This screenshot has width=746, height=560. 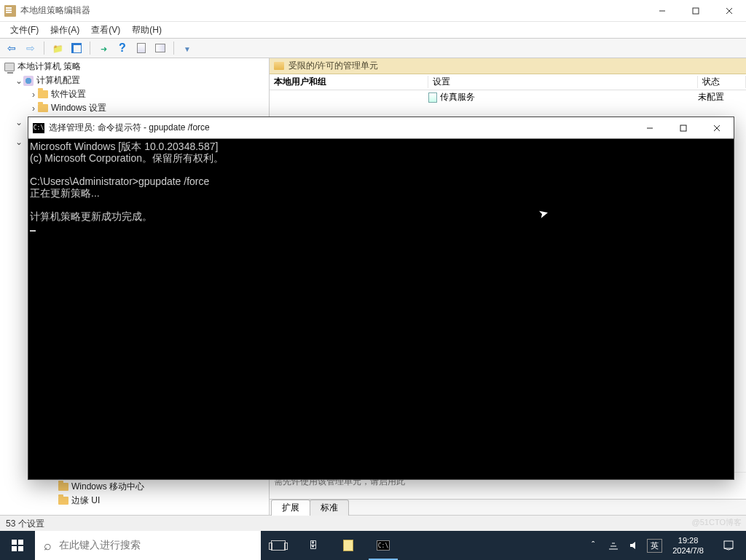 I want to click on clock-date: 2024/7/8, so click(x=688, y=551).